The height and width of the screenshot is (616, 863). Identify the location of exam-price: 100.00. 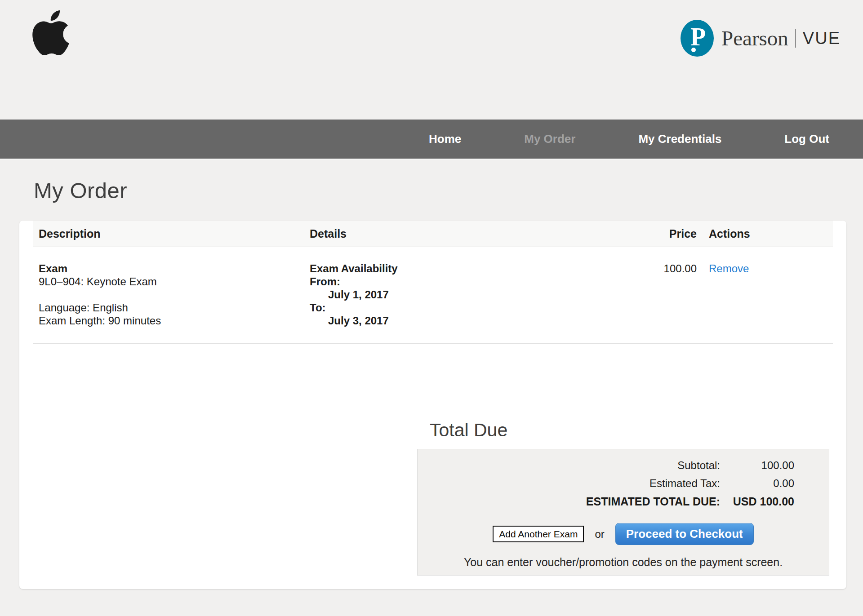
(647, 295).